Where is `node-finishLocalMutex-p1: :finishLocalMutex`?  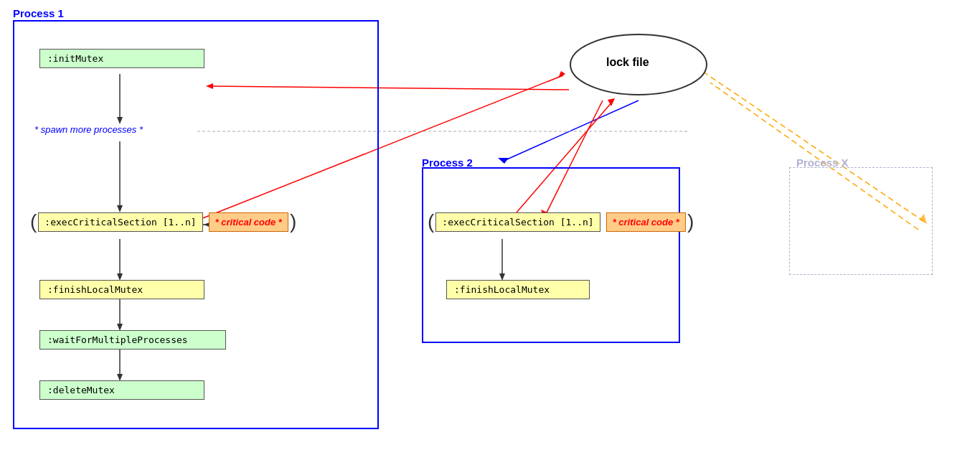
node-finishLocalMutex-p1: :finishLocalMutex is located at coordinates (122, 290).